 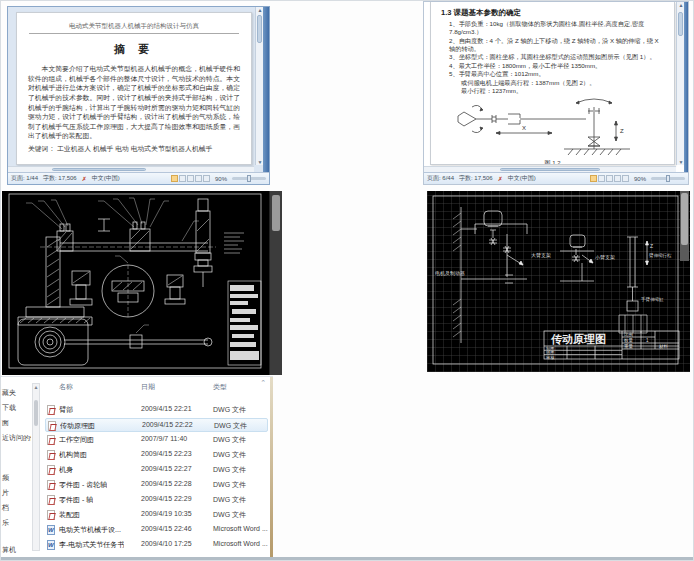 What do you see at coordinates (16, 438) in the screenshot?
I see `sidebar-item-recent-places: 近访问的位置` at bounding box center [16, 438].